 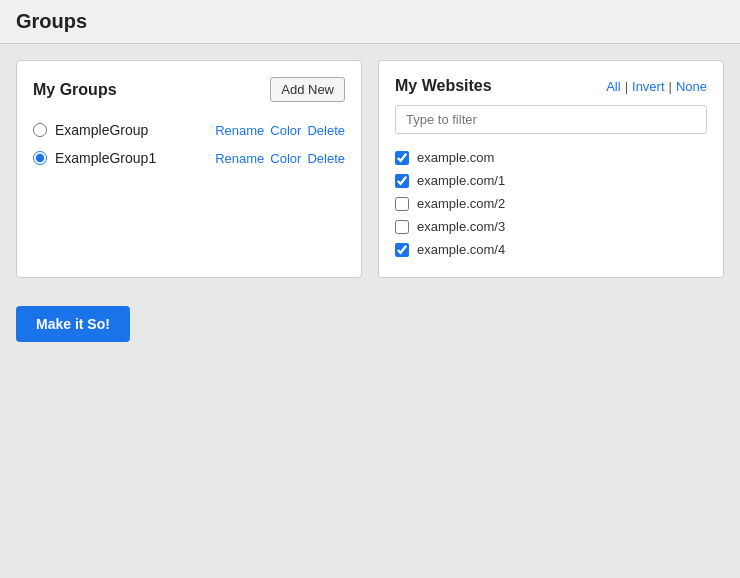 What do you see at coordinates (551, 120) in the screenshot?
I see `filter-input` at bounding box center [551, 120].